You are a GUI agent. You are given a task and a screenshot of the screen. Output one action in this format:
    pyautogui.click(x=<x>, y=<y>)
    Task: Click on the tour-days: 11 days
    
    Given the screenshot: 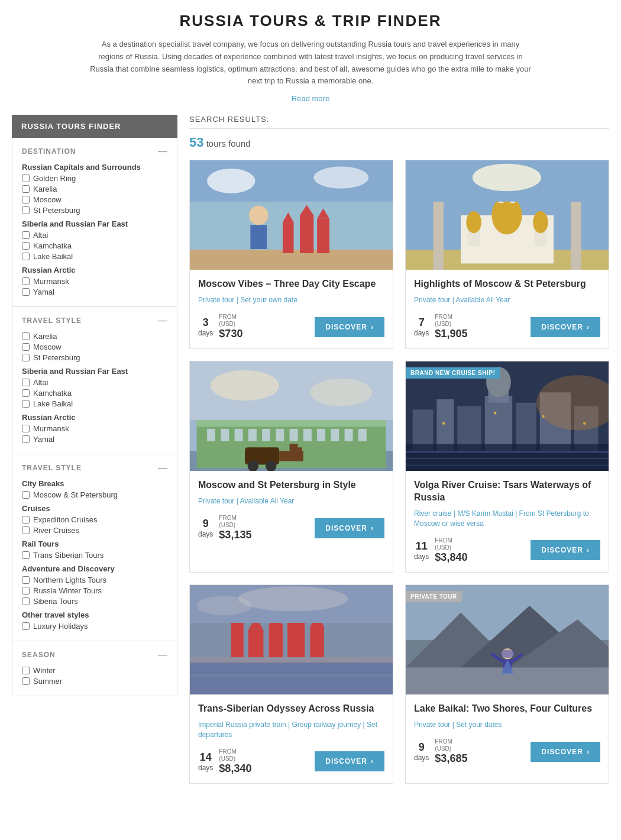 What is the action you would take?
    pyautogui.click(x=421, y=550)
    